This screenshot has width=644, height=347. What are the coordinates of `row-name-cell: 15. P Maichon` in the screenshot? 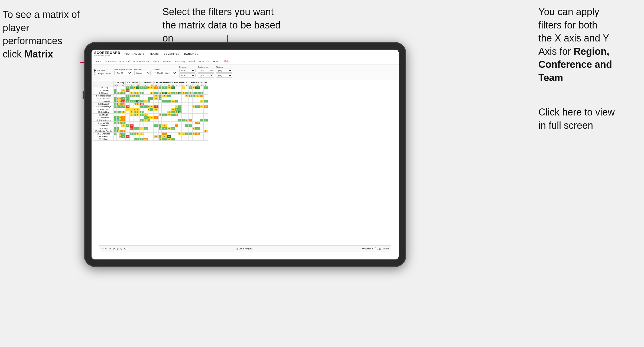 It's located at (103, 126).